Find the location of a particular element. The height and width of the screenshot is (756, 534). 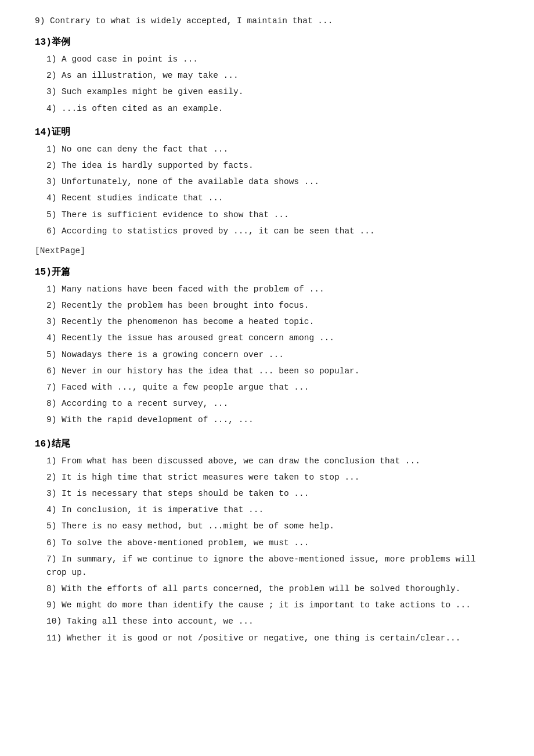

list-item: 9) We might do more than identify the ca… is located at coordinates (273, 605).